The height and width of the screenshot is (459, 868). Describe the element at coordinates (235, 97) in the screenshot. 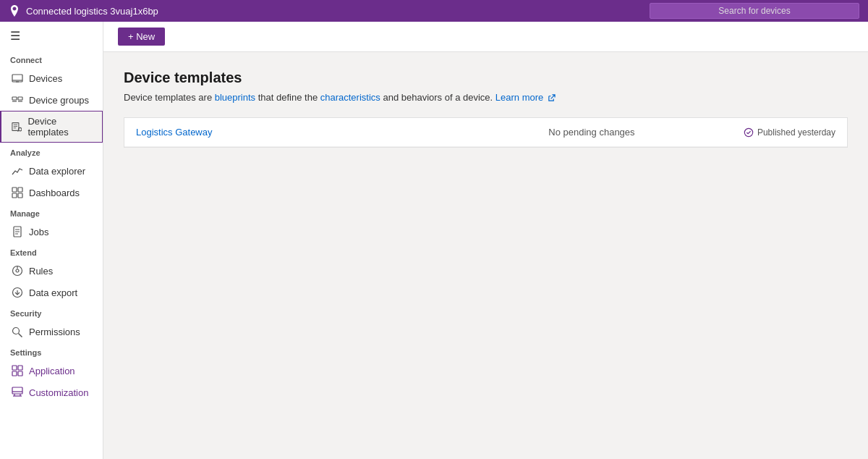

I see `desc-blueprints: blueprints` at that location.